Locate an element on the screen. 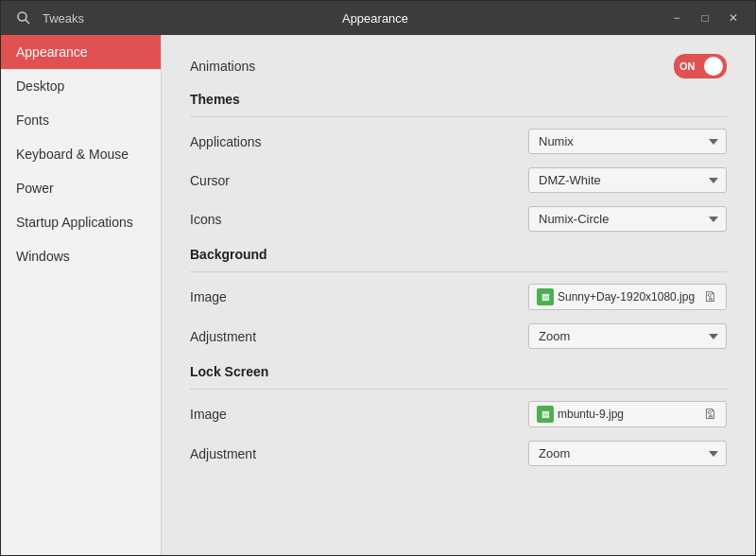  minimize-button: − is located at coordinates (677, 18).